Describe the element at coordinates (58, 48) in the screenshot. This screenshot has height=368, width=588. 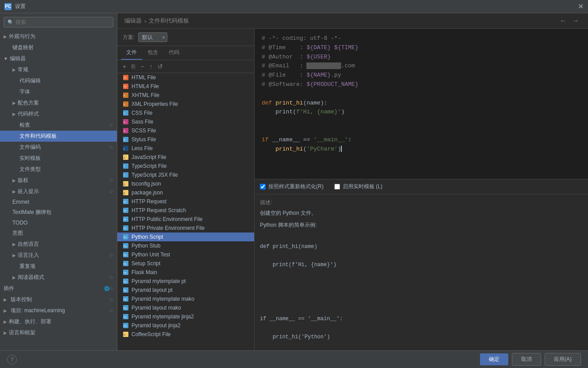
I see `sidebar-item-keymap: 键盘映射` at that location.